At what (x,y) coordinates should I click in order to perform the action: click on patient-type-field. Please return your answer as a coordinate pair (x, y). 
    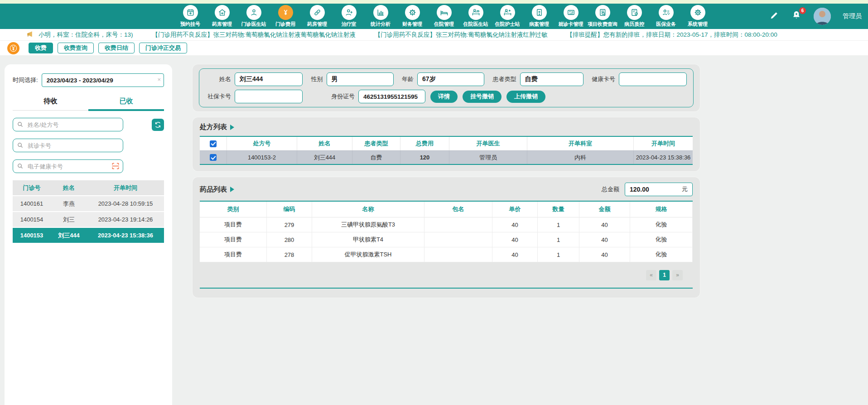
    Looking at the image, I should click on (552, 79).